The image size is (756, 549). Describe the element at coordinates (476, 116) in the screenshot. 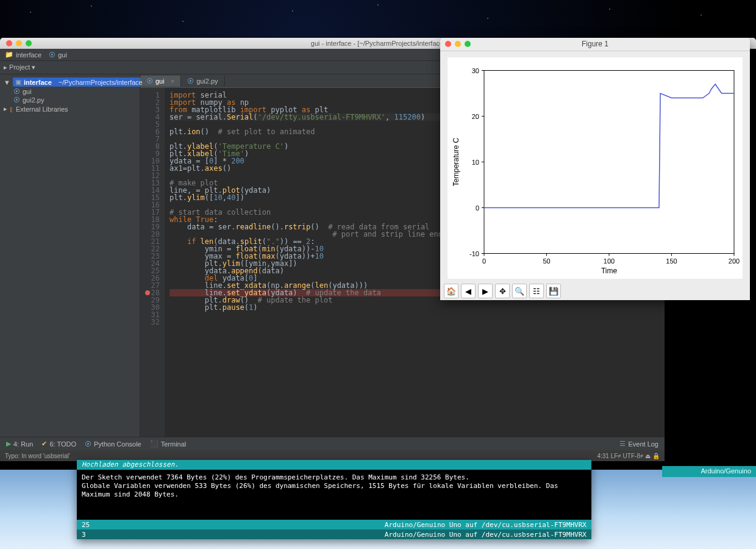

I see `svg-text: 20` at that location.